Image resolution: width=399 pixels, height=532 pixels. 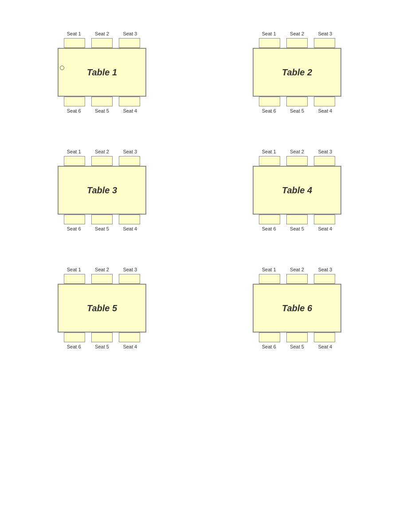 I want to click on table-unit-3: Seat 1Seat 2Seat 3Table 3Seat 6Seat 5Sea…, so click(x=102, y=190).